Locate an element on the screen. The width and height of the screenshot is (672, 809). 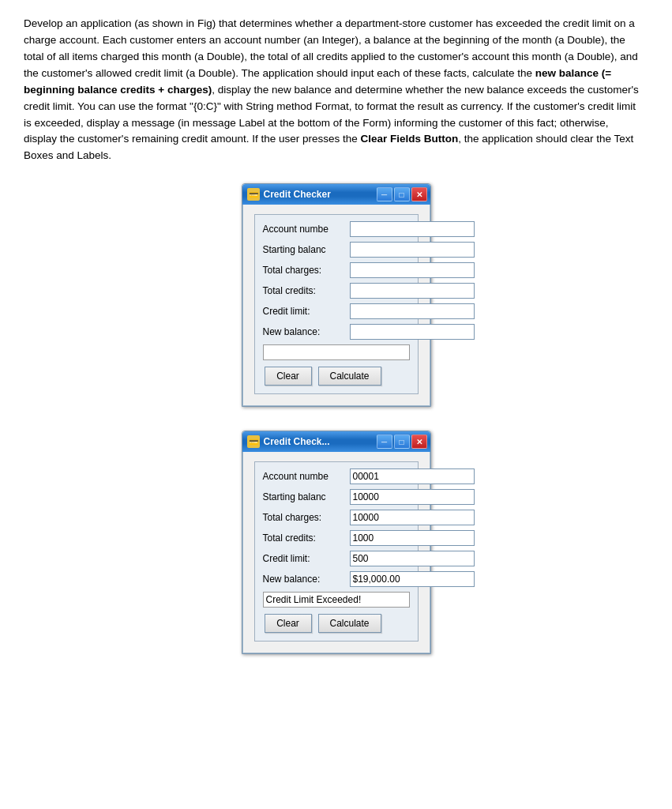
window2-title: Credit Check... is located at coordinates (321, 442).